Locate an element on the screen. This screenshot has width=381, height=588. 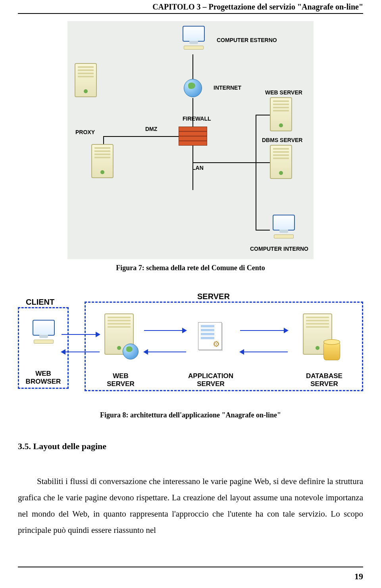
label-computer-interno: COMPUTER INTERNO is located at coordinates (279, 249).